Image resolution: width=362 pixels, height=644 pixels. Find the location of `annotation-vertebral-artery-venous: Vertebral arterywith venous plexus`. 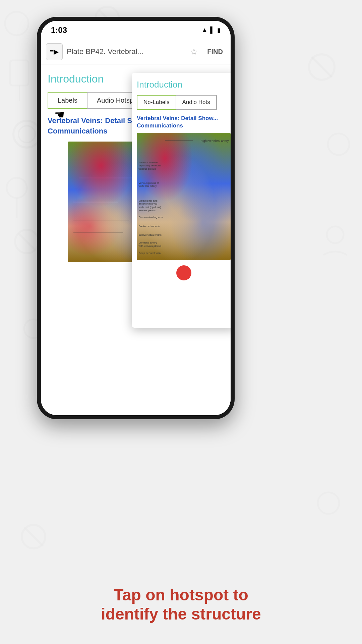

annotation-vertebral-artery-venous: Vertebral arterywith venous plexus is located at coordinates (150, 244).